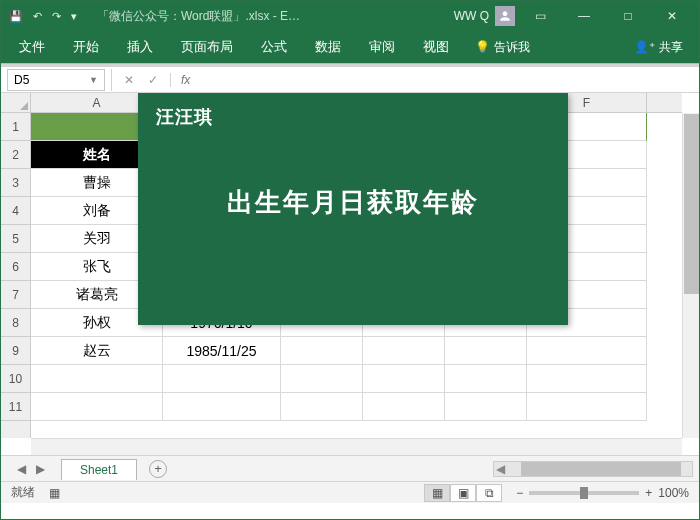 The image size is (700, 520). Describe the element at coordinates (86, 47) in the screenshot. I see `tab-home: 开始` at that location.